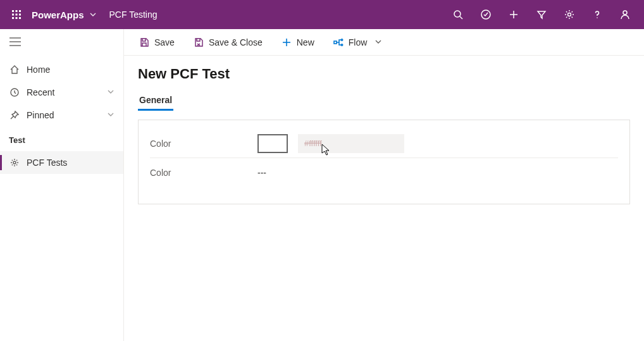  What do you see at coordinates (58, 15) in the screenshot?
I see `brand-label: PowerApps` at bounding box center [58, 15].